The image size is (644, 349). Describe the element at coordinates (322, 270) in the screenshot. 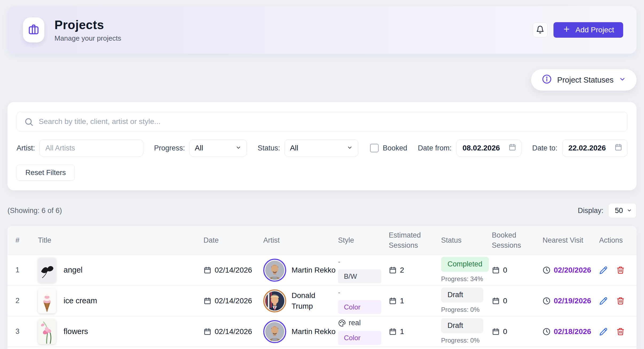

I see `table-row: 1 angel 02/14/2026 Martin Rekko - B/W 2 …` at that location.